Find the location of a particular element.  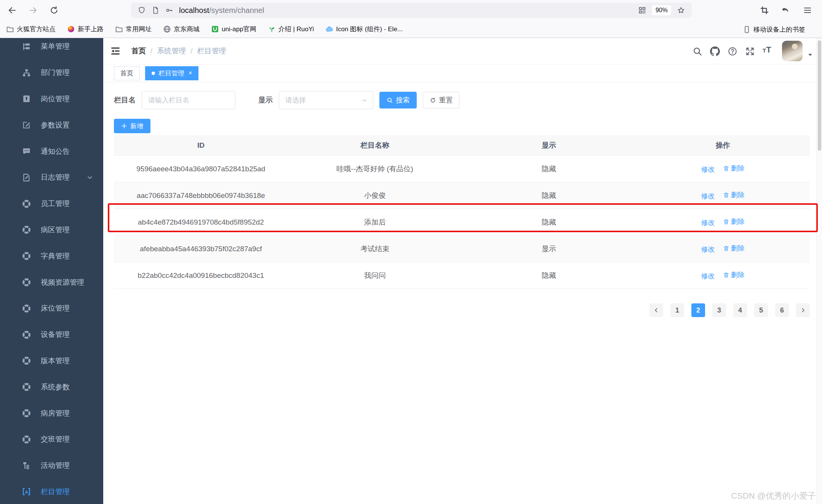

screenshot-tool-icon is located at coordinates (764, 10).